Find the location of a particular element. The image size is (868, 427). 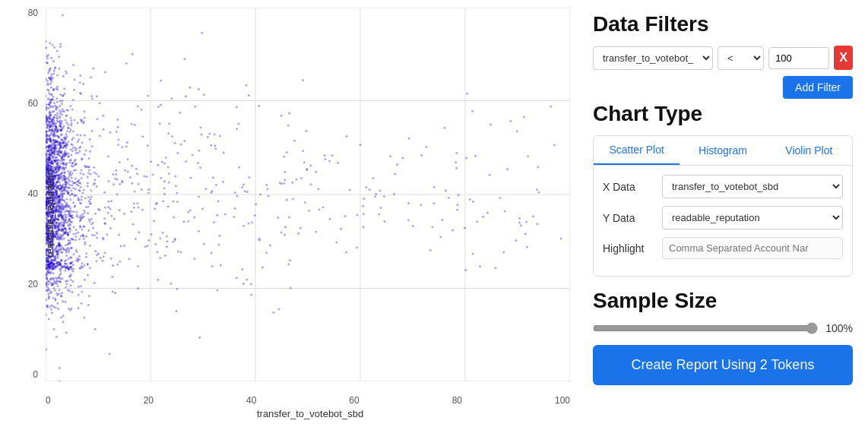

svg-point-1943 is located at coordinates (152, 234).